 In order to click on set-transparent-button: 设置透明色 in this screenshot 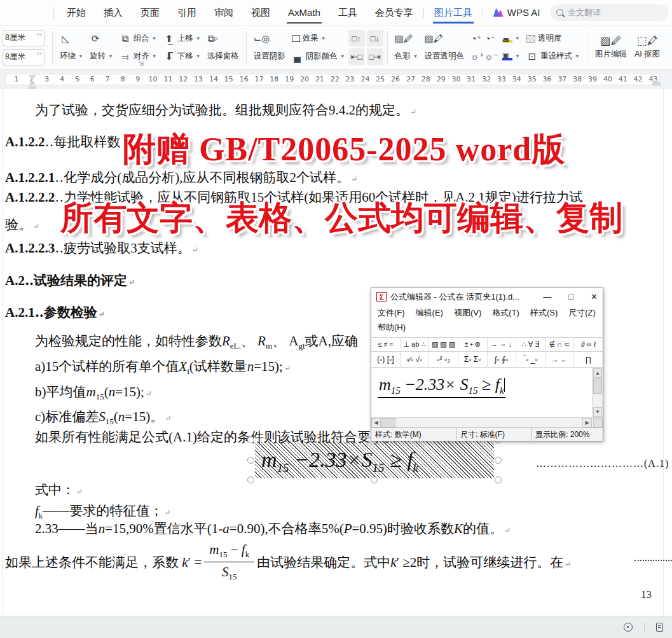, I will do `click(445, 57)`.